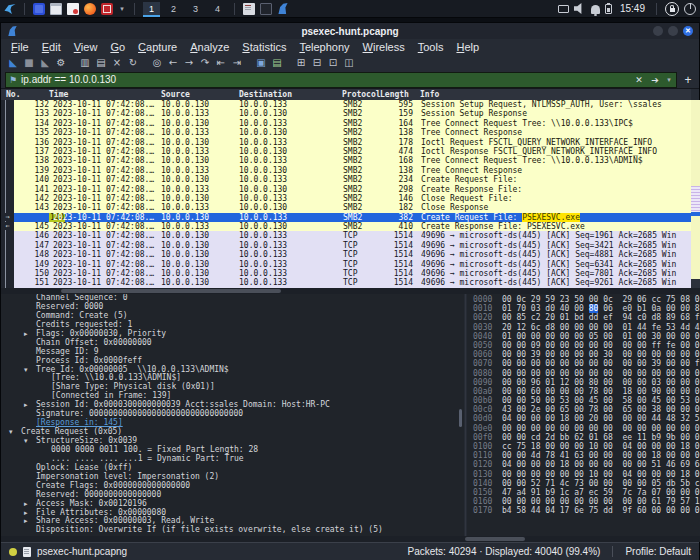 The width and height of the screenshot is (700, 560). Describe the element at coordinates (550, 492) in the screenshot. I see `hex-byte: b9` at that location.